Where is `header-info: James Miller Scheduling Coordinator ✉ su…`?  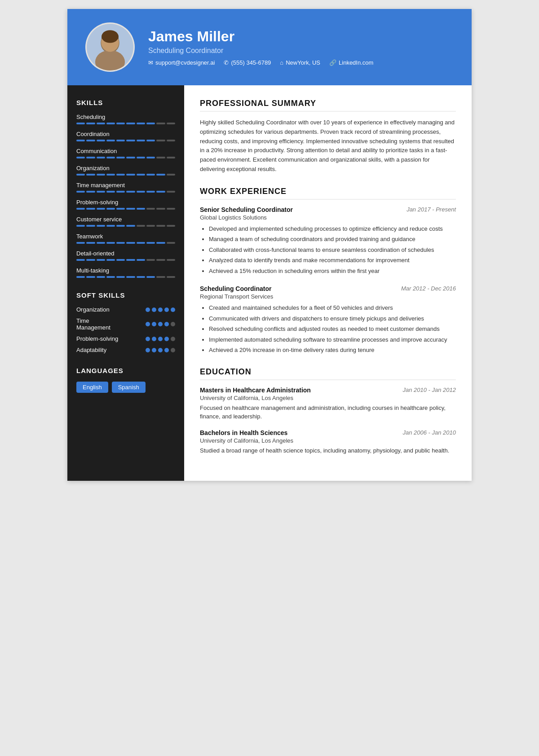
header-info: James Miller Scheduling Coordinator ✉ su… is located at coordinates (261, 47).